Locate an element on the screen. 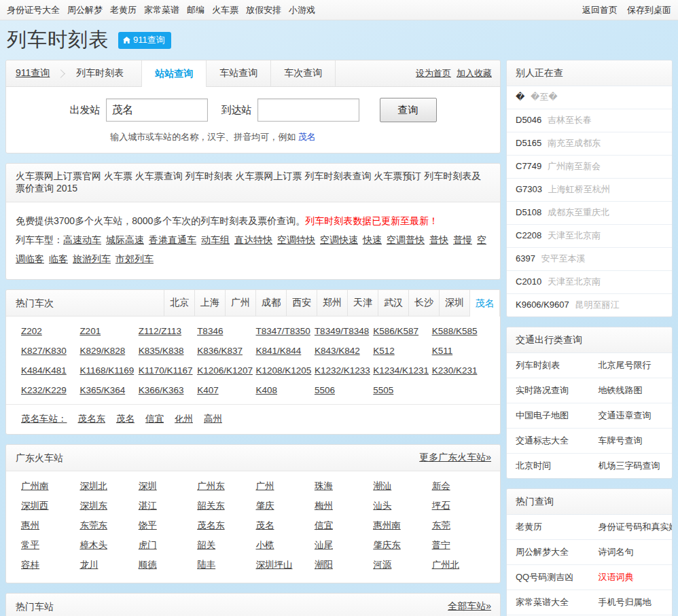  query-link: 实时路况查询 is located at coordinates (548, 391).